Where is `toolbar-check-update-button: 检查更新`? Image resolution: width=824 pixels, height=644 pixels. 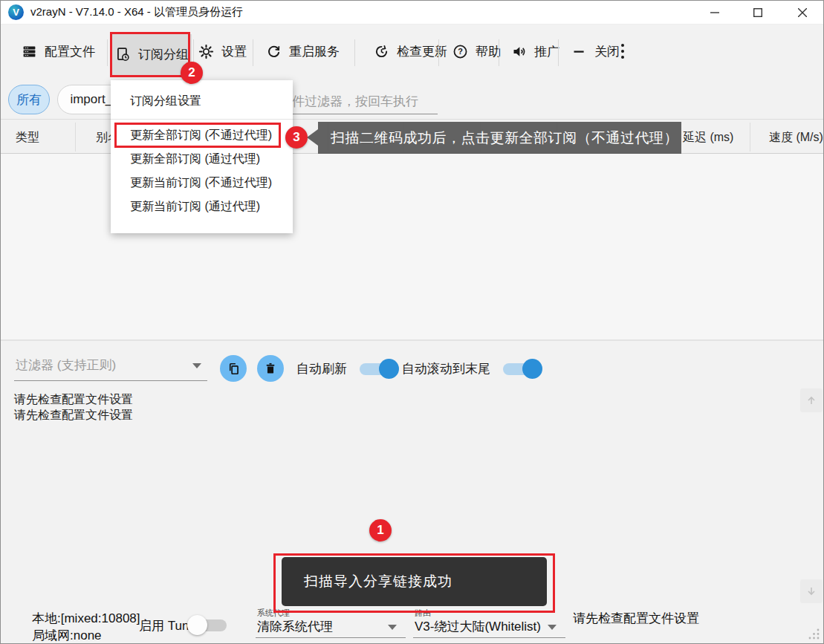 toolbar-check-update-button: 检查更新 is located at coordinates (410, 51).